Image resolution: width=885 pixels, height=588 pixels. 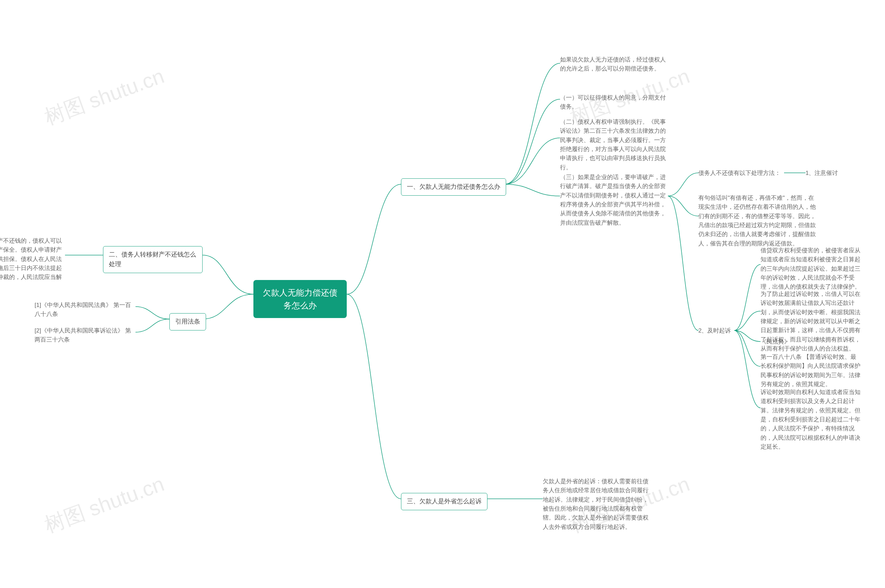 What do you see at coordinates (598, 504) in the screenshot?
I see `section-3-text: 欠款人是外省的起诉：债权人需要前往债务人住所地或经常居住地或借款合同履行地起诉。…` at bounding box center [598, 504].